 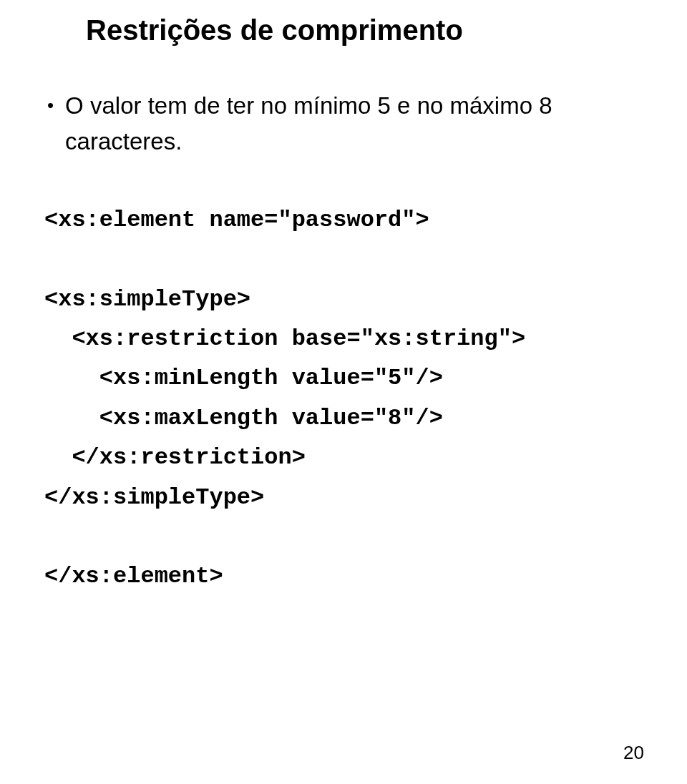 I want to click on code-line: </xs:simpleType>, so click(x=155, y=498).